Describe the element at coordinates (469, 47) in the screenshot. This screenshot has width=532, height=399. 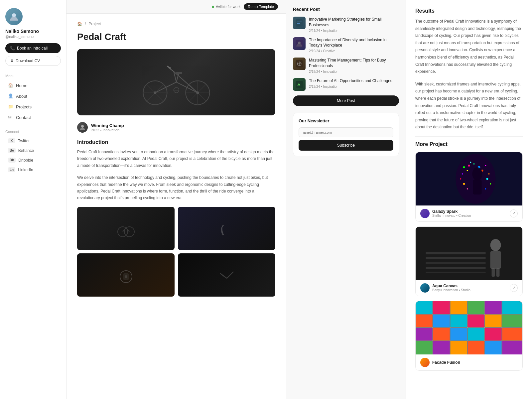
I see `results-text-1: The outcome of Pedal Craft Innovations i…` at that location.